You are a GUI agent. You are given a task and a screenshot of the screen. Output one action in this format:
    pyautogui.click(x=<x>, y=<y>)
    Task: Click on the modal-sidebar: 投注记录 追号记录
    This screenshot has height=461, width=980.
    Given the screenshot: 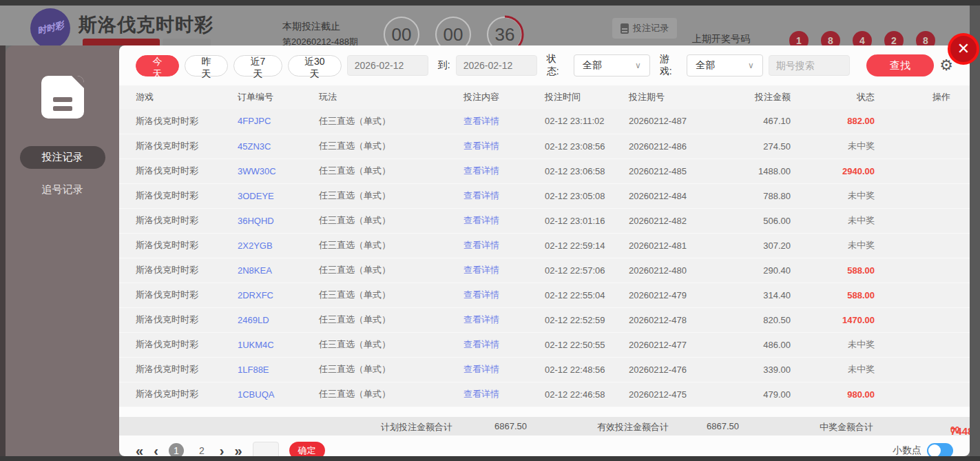 What is the action you would take?
    pyautogui.click(x=62, y=251)
    